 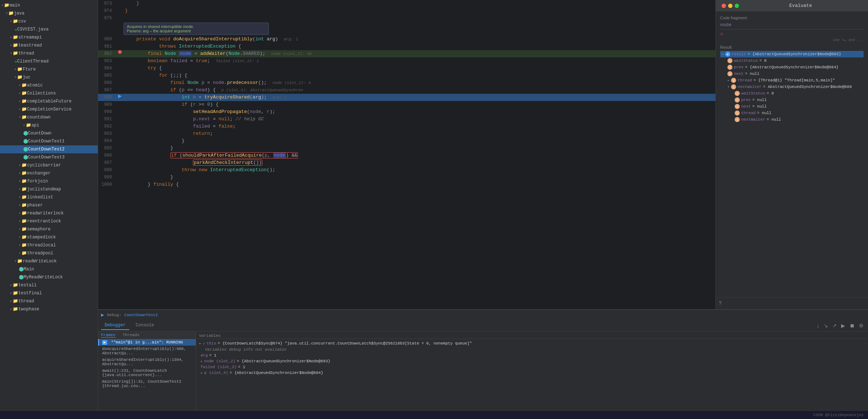 I want to click on var-name: this, so click(x=211, y=343).